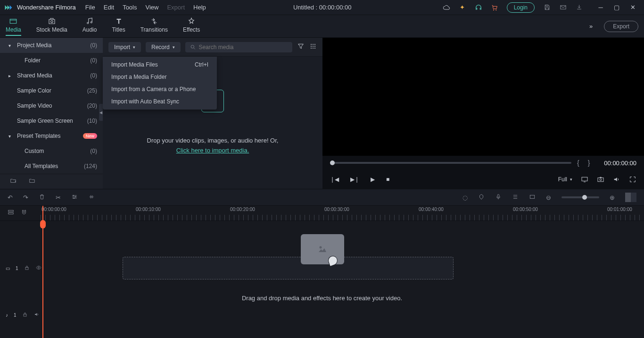 This screenshot has height=338, width=644. I want to click on import-from-camera: Import from a Camera or a Phone, so click(160, 89).